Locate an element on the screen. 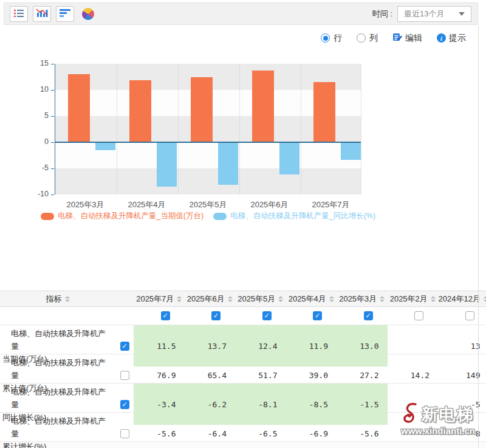  radio-column-option: 列 is located at coordinates (367, 38).